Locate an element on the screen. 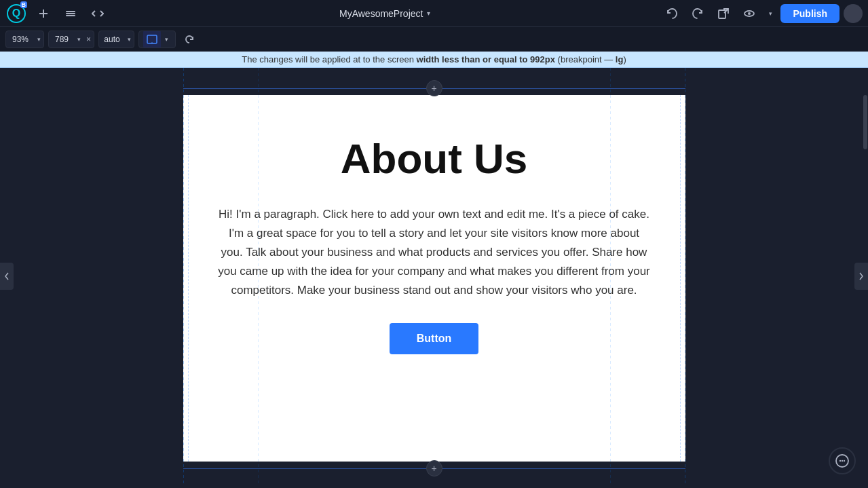  add-section-top-circle: + is located at coordinates (434, 88).